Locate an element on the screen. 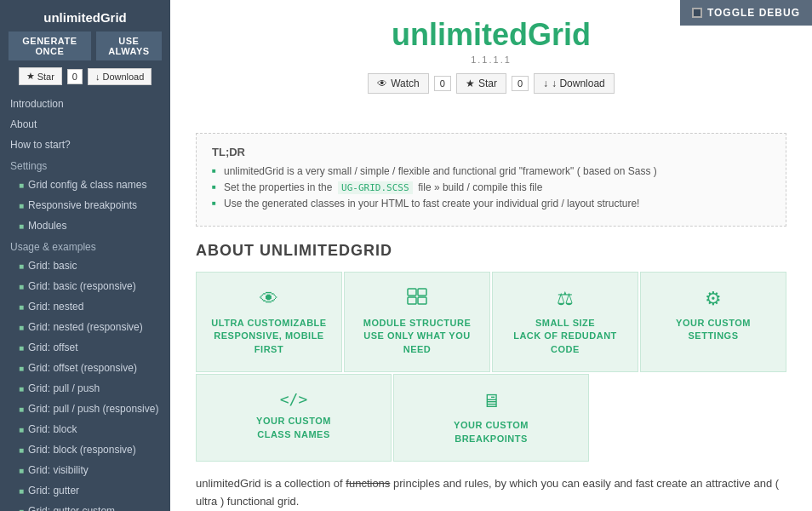  watch-button: 👁 Watch is located at coordinates (398, 83).